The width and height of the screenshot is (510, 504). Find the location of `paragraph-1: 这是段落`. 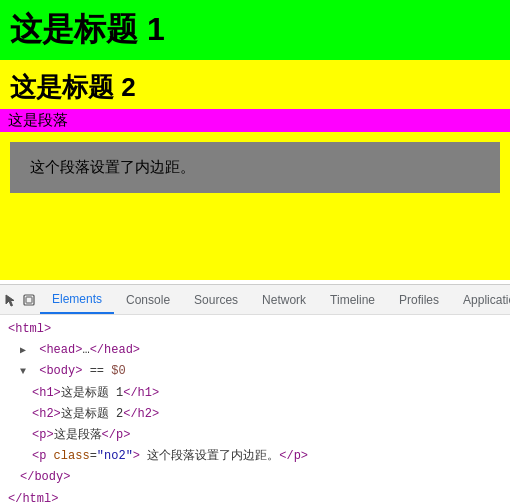

paragraph-1: 这是段落 is located at coordinates (255, 120).